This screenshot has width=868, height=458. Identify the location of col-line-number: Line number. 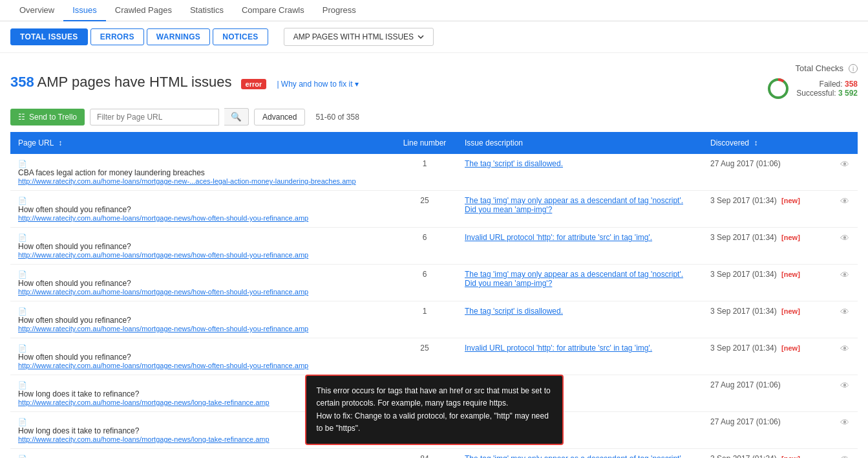
(425, 143).